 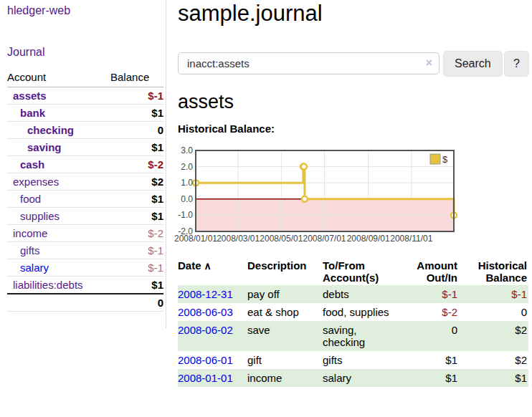 What do you see at coordinates (137, 78) in the screenshot?
I see `accounts-col-balance: Balance` at bounding box center [137, 78].